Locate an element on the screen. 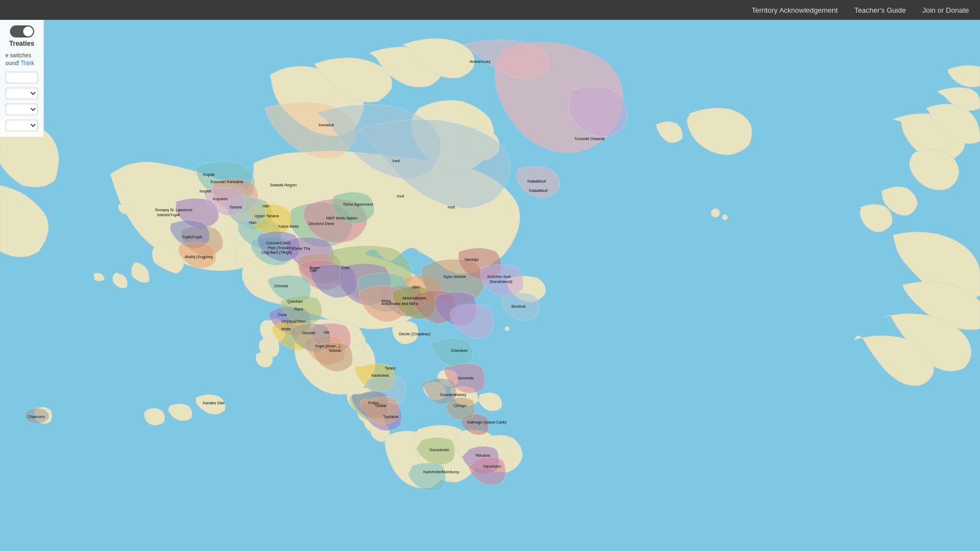 The image size is (980, 551). nav-territory-acknowledgement: Territory Acknowledgement is located at coordinates (795, 10).